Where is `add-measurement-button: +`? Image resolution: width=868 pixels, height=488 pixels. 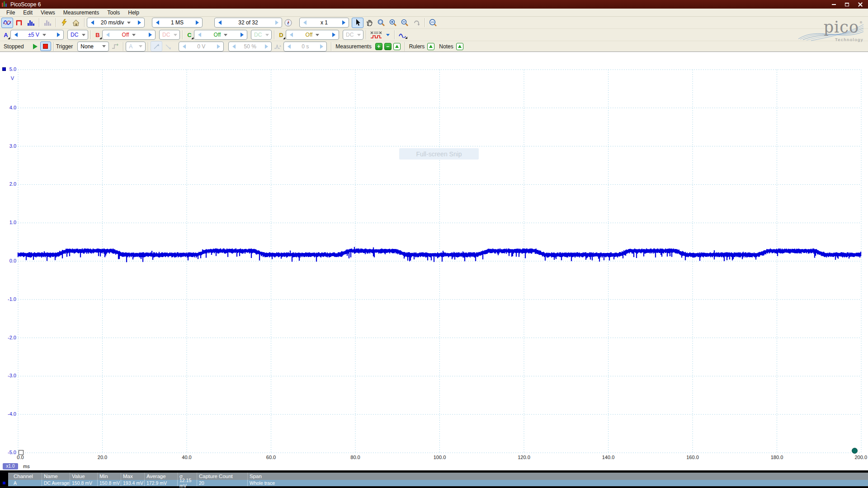
add-measurement-button: + is located at coordinates (379, 47).